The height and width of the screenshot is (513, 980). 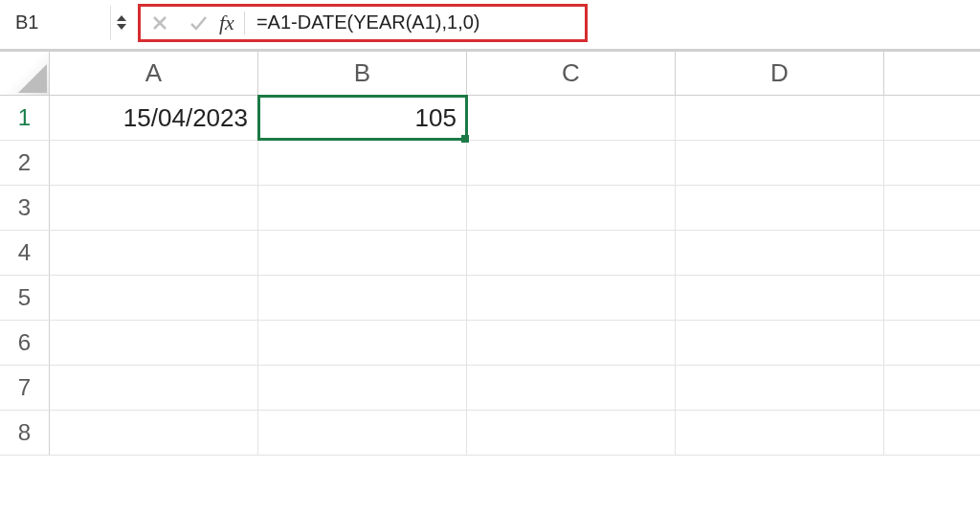 I want to click on cell-E3, so click(x=932, y=208).